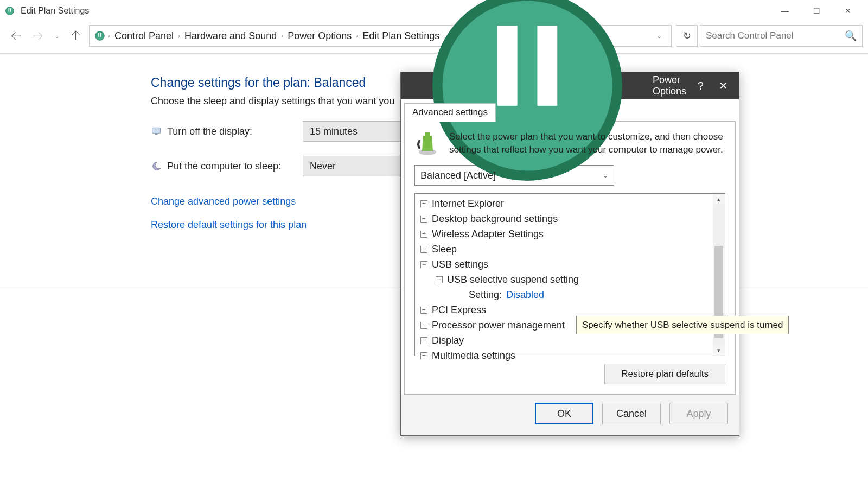 The image size is (868, 488). I want to click on tree-node: +PCI Express, so click(573, 310).